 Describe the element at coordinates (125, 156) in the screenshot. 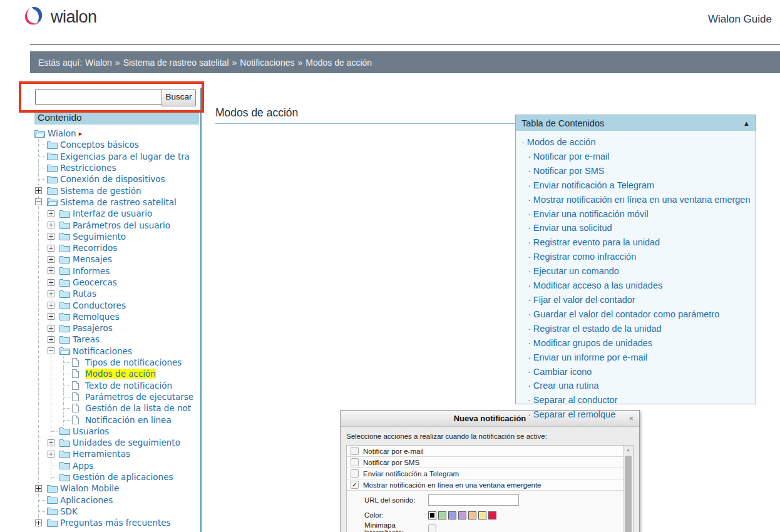

I see `tree-link: Exigencias para el lugar de tra` at that location.